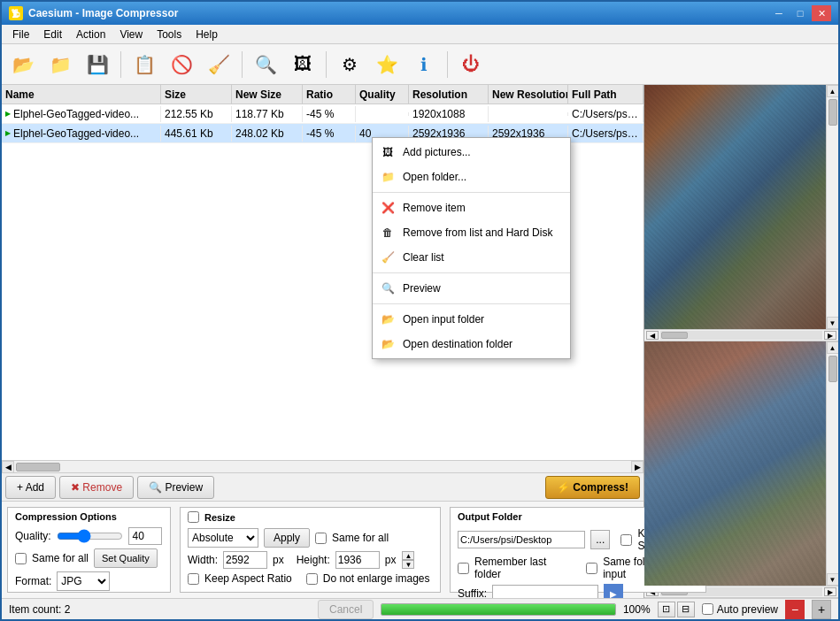 The width and height of the screenshot is (840, 621). I want to click on format-label: Format:, so click(34, 581).